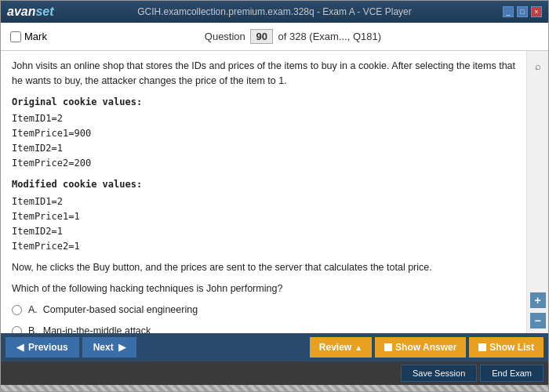  Describe the element at coordinates (264, 232) in the screenshot. I see `mod-val-2: ItemID2=1` at that location.